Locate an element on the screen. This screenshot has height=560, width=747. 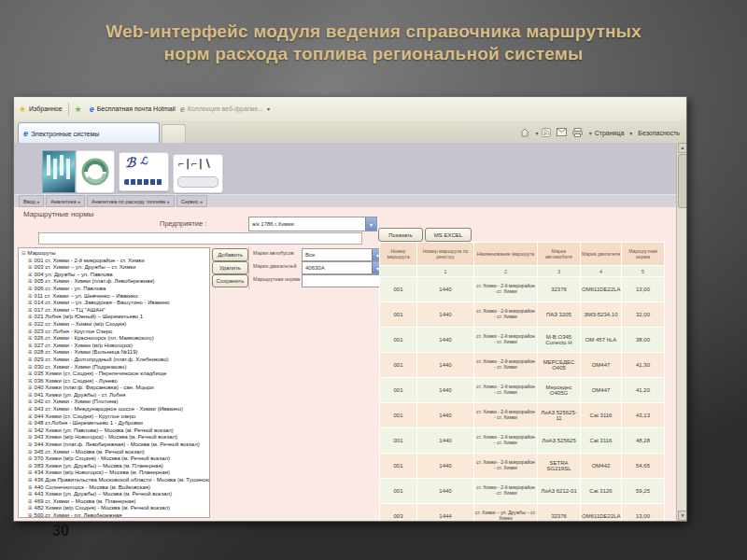
tree-item: ⊞043 ст. Химки - Международное шоссе - Х… is located at coordinates (116, 410).